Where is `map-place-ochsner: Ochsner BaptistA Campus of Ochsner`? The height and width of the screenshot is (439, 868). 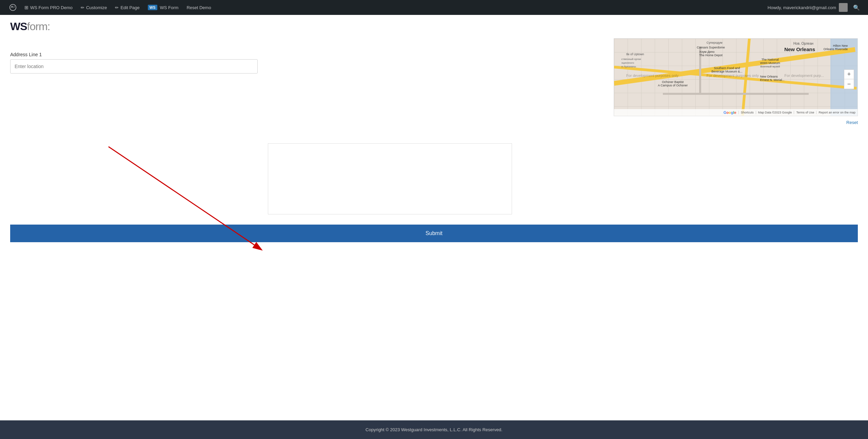
map-place-ochsner: Ochsner BaptistA Campus of Ochsner is located at coordinates (673, 84).